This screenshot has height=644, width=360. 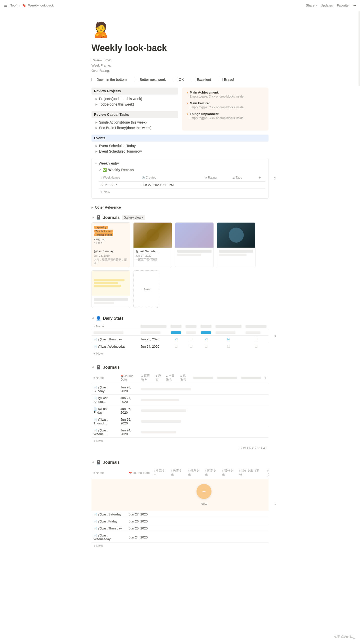 What do you see at coordinates (242, 178) in the screenshot?
I see `col-tags: ☰ Tags` at bounding box center [242, 178].